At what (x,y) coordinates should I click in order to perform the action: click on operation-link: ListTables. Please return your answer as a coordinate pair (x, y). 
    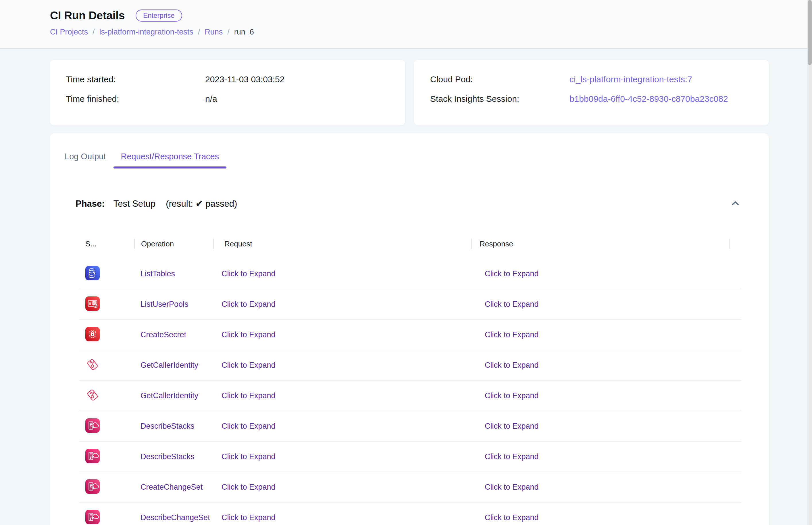
    Looking at the image, I should click on (158, 274).